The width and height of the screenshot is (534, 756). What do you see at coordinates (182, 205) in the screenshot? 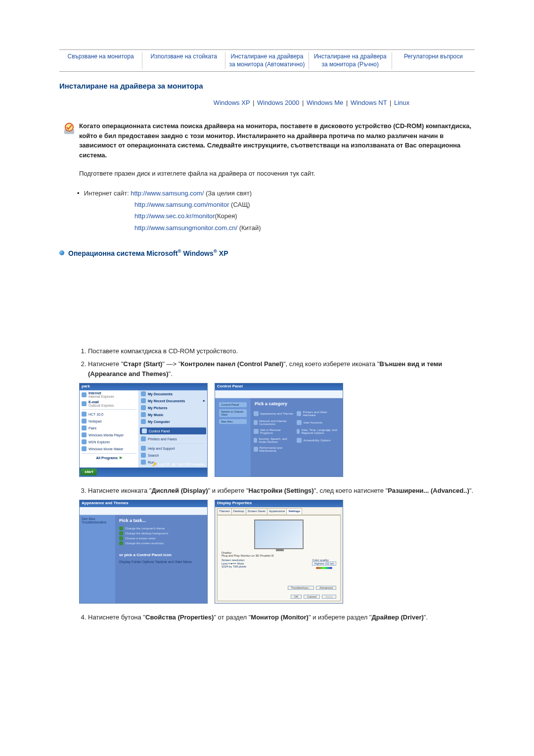
I see `link-samsung-us: http://www.samsung.com/monitor` at bounding box center [182, 205].